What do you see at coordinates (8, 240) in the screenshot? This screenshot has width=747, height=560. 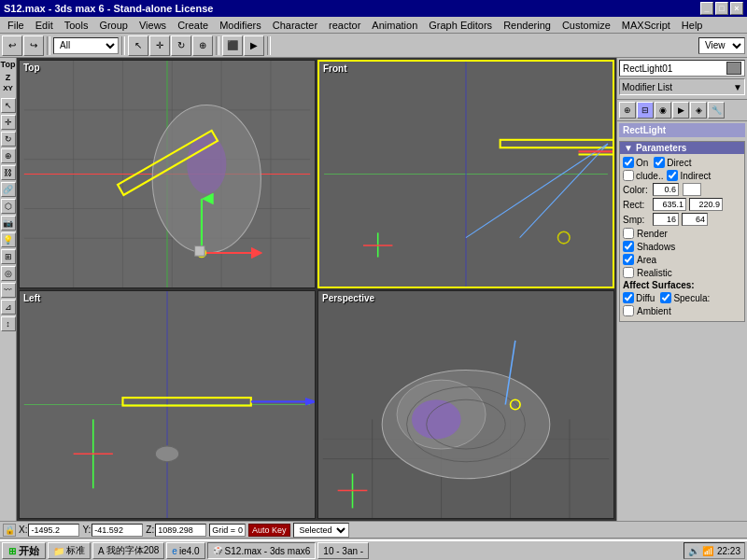 I see `left-light-btn: 💡` at bounding box center [8, 240].